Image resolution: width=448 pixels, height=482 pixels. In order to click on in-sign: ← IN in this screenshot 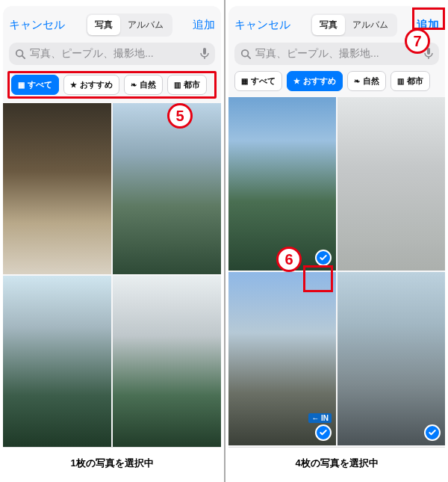, I will do `click(320, 418)`.